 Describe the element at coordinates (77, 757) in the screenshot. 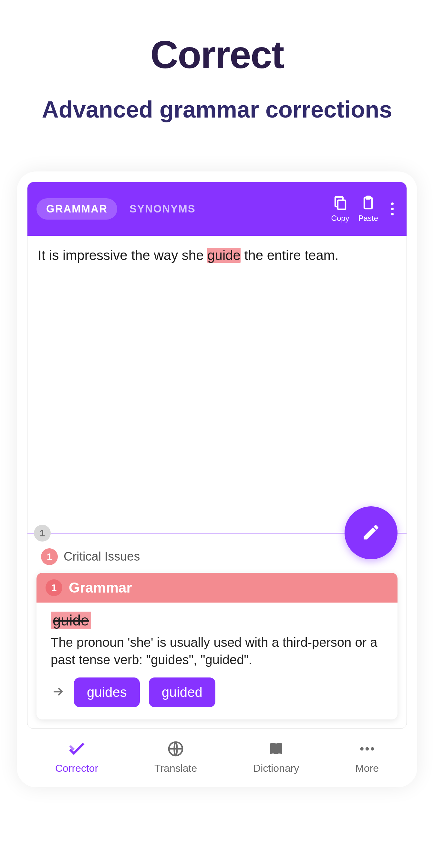

I see `nav-corrector: Corrector` at that location.